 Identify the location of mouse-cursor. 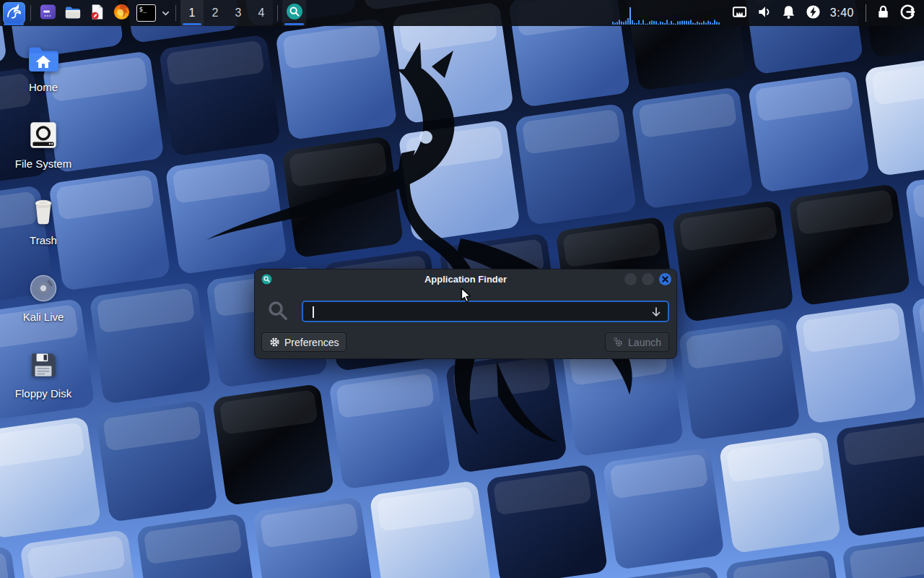
(466, 296).